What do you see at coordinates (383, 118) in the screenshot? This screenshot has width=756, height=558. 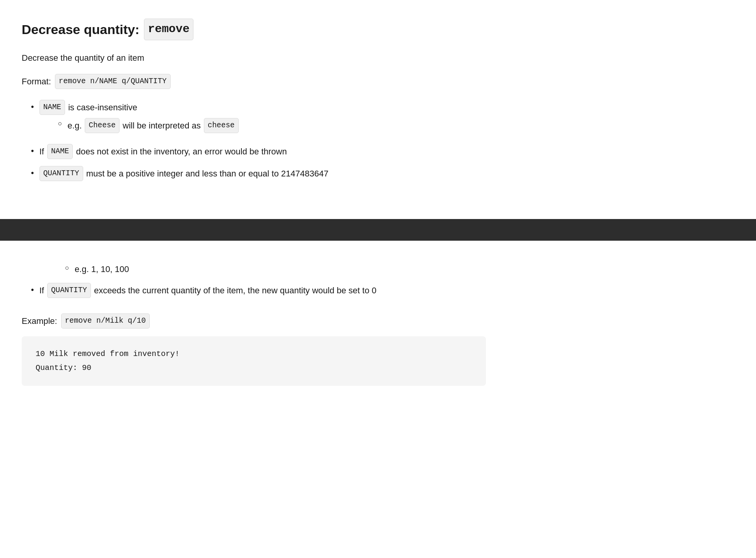 I see `list-item: • NAME is case-insensitive ○ e.g. Cheese…` at bounding box center [383, 118].